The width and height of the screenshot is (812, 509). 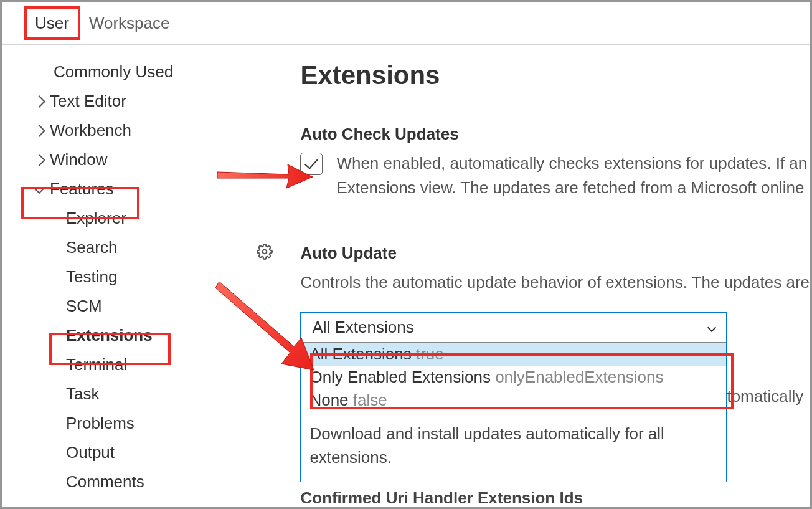 I want to click on setting-description: Controls the automatic update behavior o…, so click(x=555, y=283).